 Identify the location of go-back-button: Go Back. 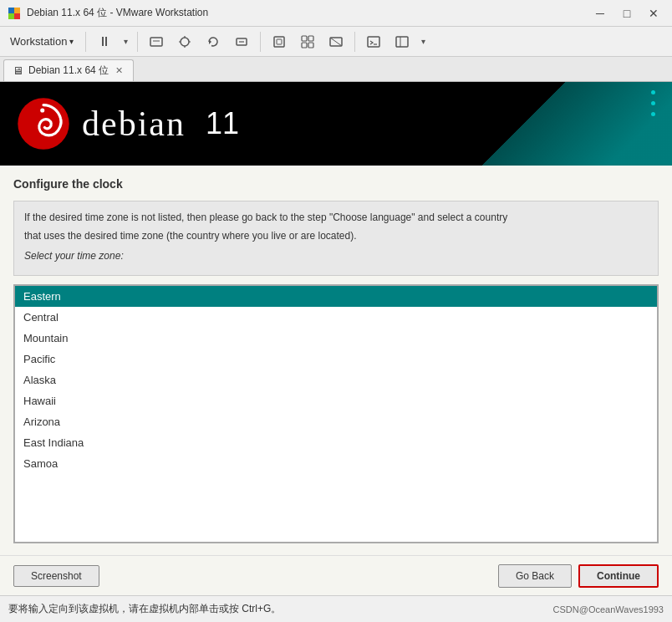
(535, 576).